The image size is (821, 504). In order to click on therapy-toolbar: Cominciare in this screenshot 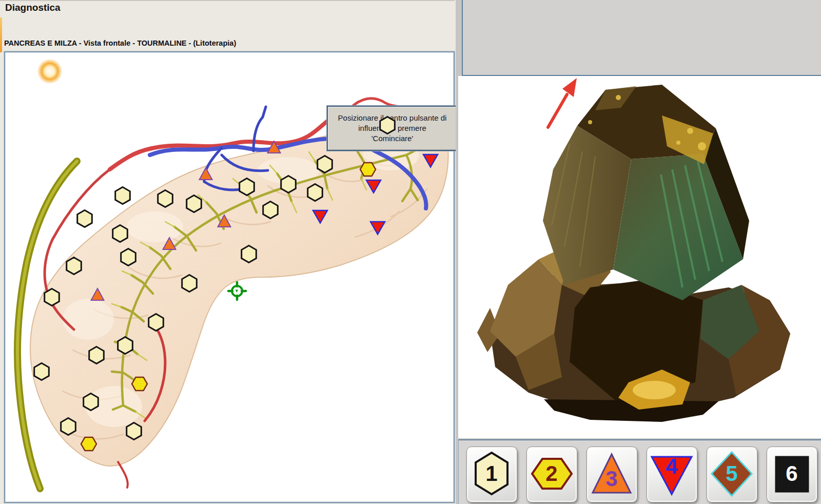, I will do `click(641, 38)`.